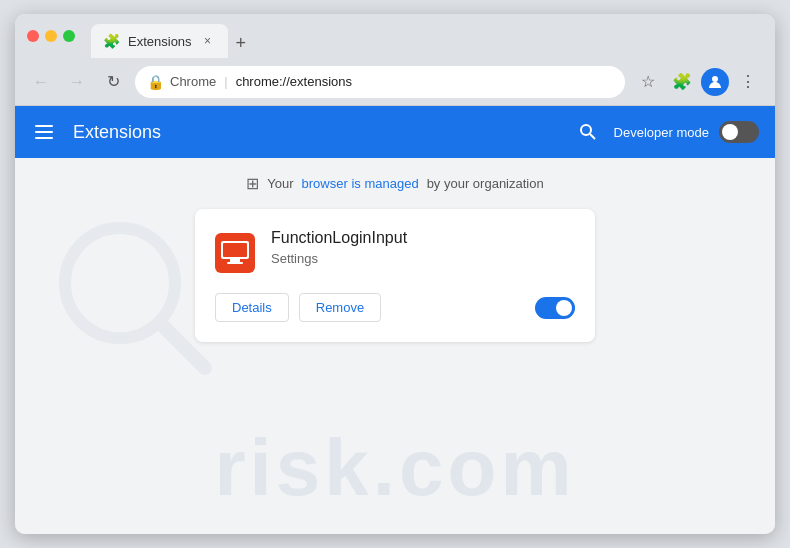  What do you see at coordinates (69, 36) in the screenshot?
I see `maximize-button` at bounding box center [69, 36].